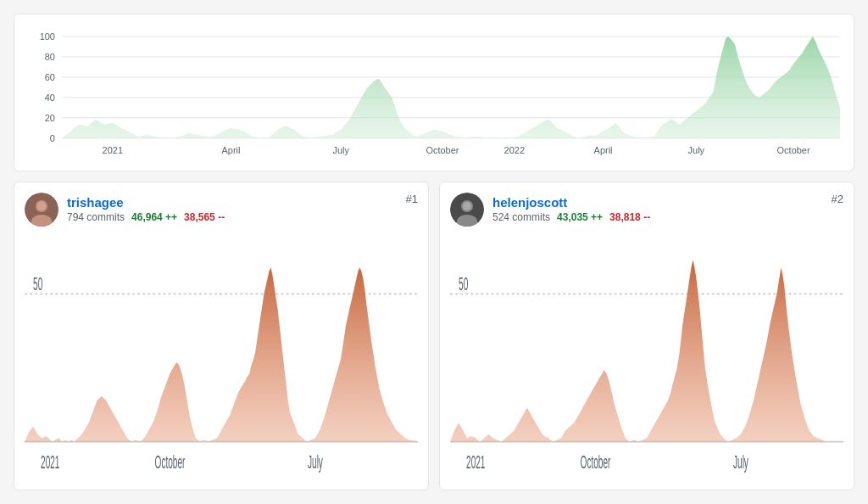 The image size is (868, 504). Describe the element at coordinates (571, 202) in the screenshot. I see `contributor-name-2: helenjoscott` at that location.